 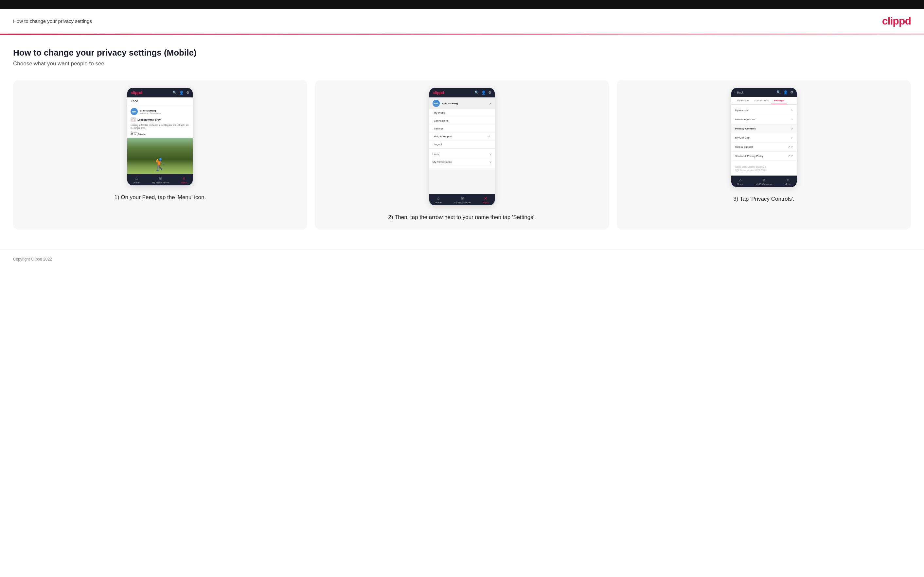 What do you see at coordinates (462, 218) in the screenshot?
I see `step-2-caption: 2) Then, tap the arrow next to your name…` at bounding box center [462, 218].